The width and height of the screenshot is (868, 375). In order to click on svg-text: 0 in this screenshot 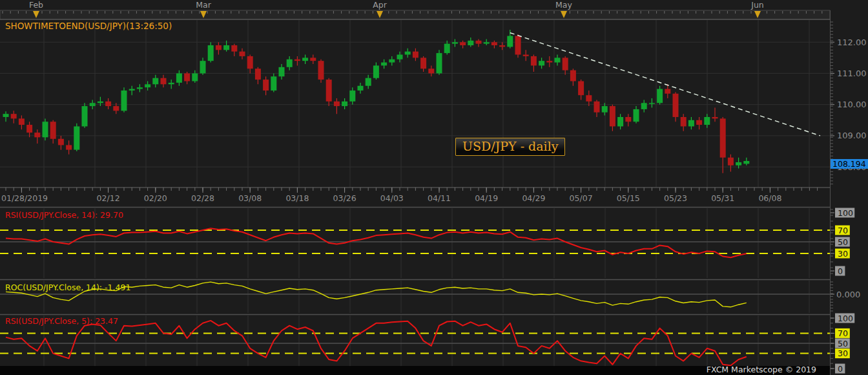, I will do `click(840, 369)`.